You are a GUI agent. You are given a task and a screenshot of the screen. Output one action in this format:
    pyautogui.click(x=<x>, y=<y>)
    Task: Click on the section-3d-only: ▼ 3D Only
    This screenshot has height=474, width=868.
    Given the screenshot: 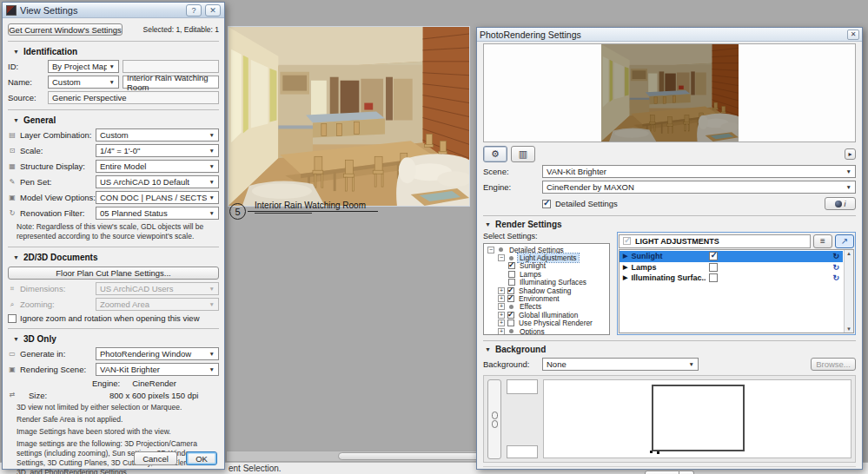 What is the action you would take?
    pyautogui.click(x=113, y=337)
    